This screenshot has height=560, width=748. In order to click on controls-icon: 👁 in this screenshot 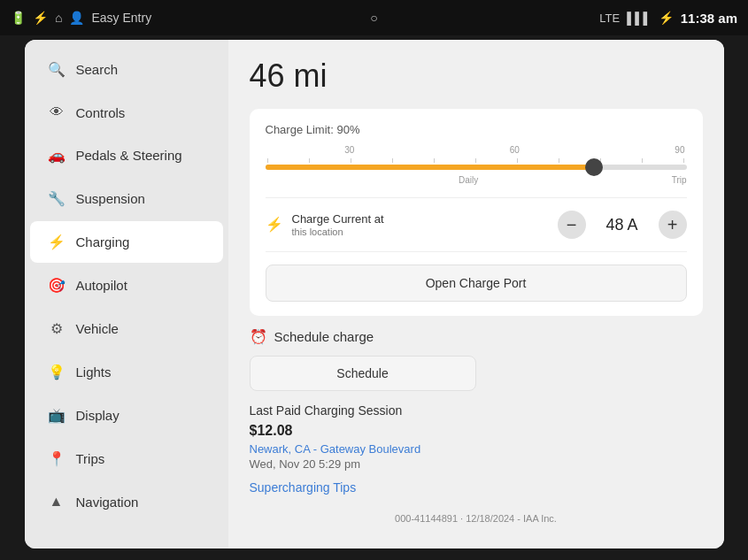, I will do `click(57, 112)`.